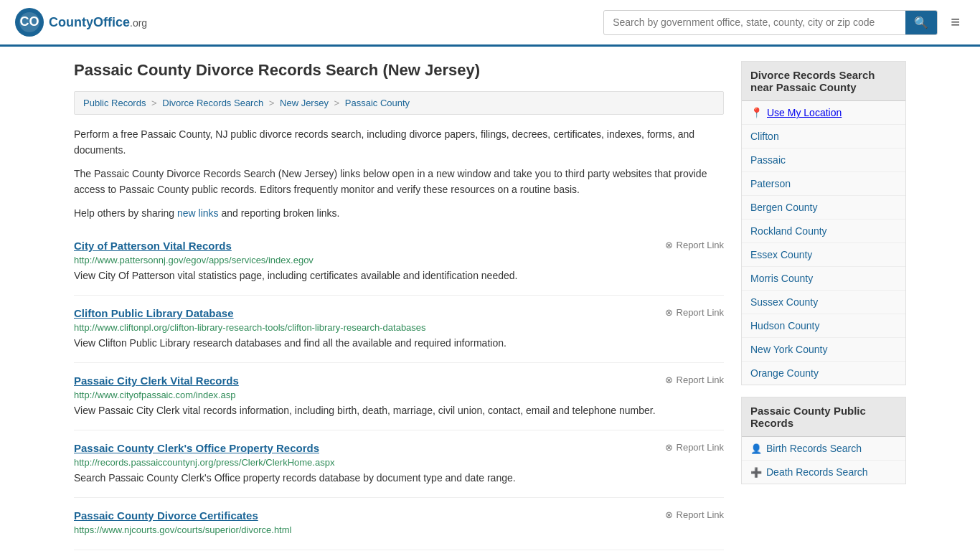 Image resolution: width=980 pixels, height=551 pixels. What do you see at coordinates (399, 260) in the screenshot?
I see `result-url-0: http://www.pattersonnj.gov/egov/apps/ser…` at bounding box center [399, 260].